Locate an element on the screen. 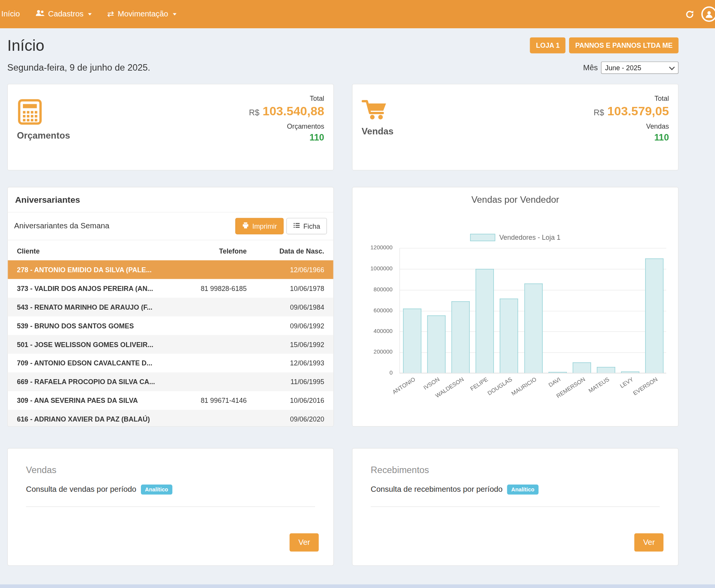  ver-vendas-button: Ver is located at coordinates (304, 543).